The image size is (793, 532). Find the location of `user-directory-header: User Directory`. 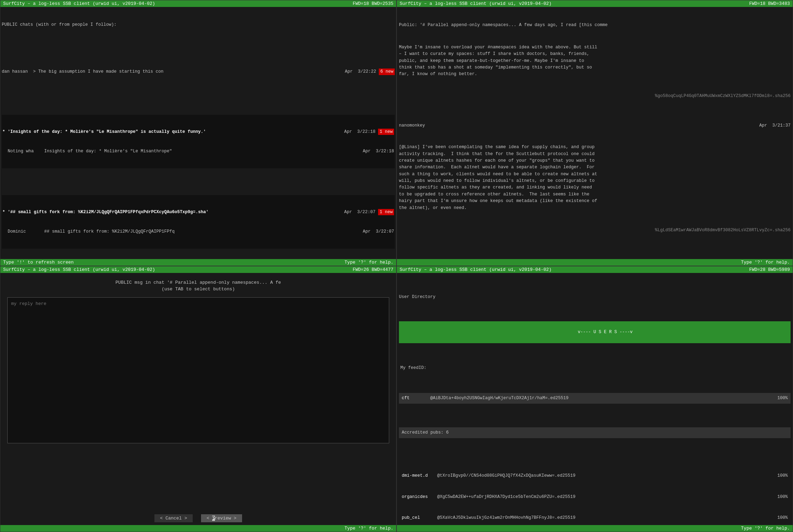

user-directory-header: User Directory is located at coordinates (595, 297).